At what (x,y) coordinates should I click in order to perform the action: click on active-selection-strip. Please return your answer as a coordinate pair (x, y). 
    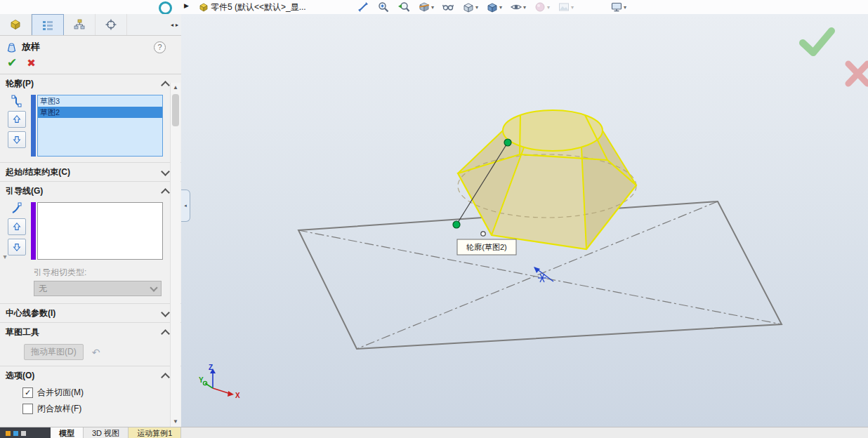
    Looking at the image, I should click on (34, 126).